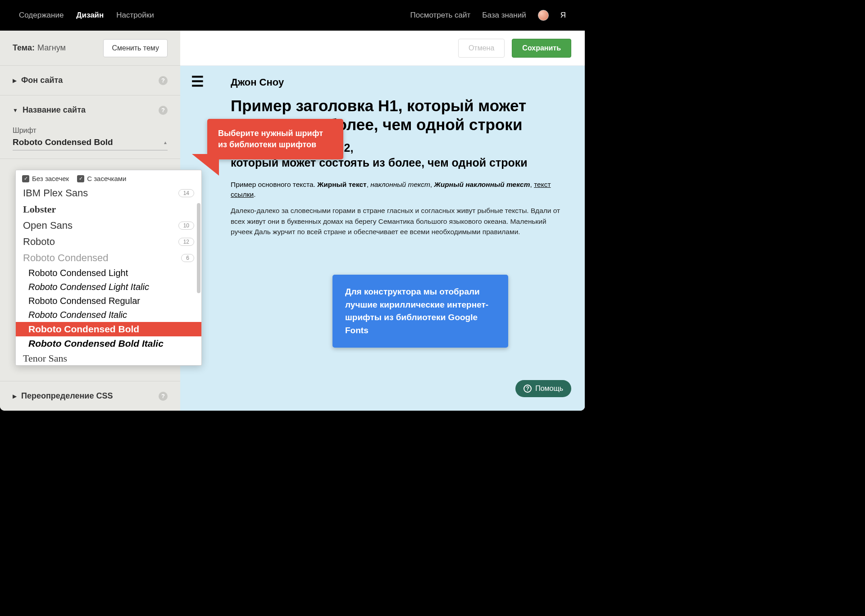 The height and width of the screenshot is (616, 865). I want to click on variant-count-badge: 10, so click(187, 226).